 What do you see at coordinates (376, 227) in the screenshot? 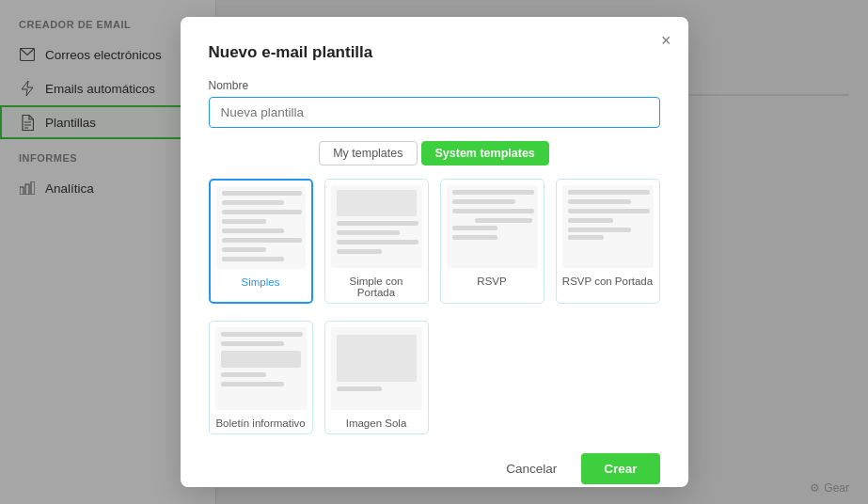
I see `template-simple-portada-preview` at bounding box center [376, 227].